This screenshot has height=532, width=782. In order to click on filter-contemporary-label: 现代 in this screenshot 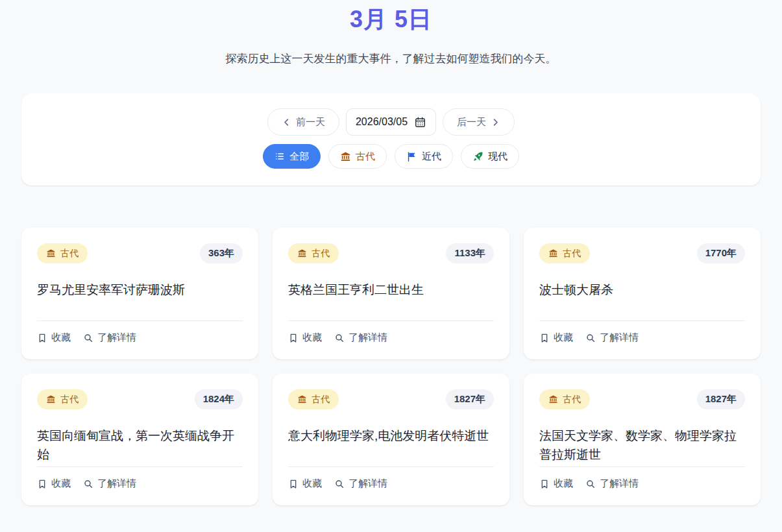, I will do `click(498, 157)`.